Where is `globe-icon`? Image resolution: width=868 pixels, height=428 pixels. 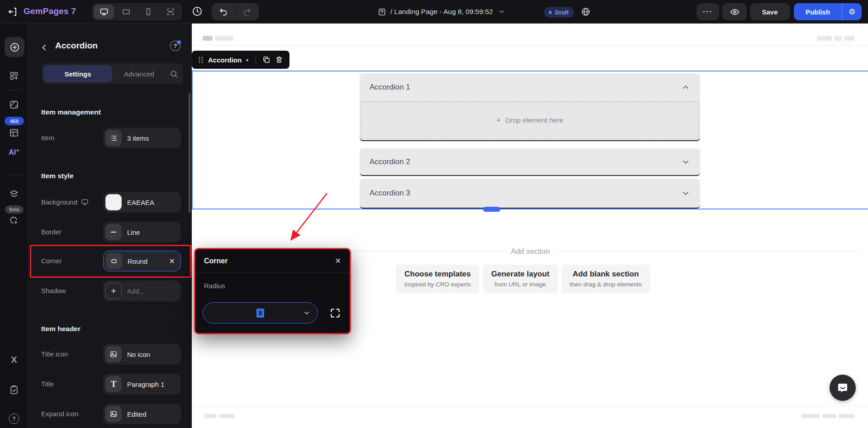
globe-icon is located at coordinates (586, 12).